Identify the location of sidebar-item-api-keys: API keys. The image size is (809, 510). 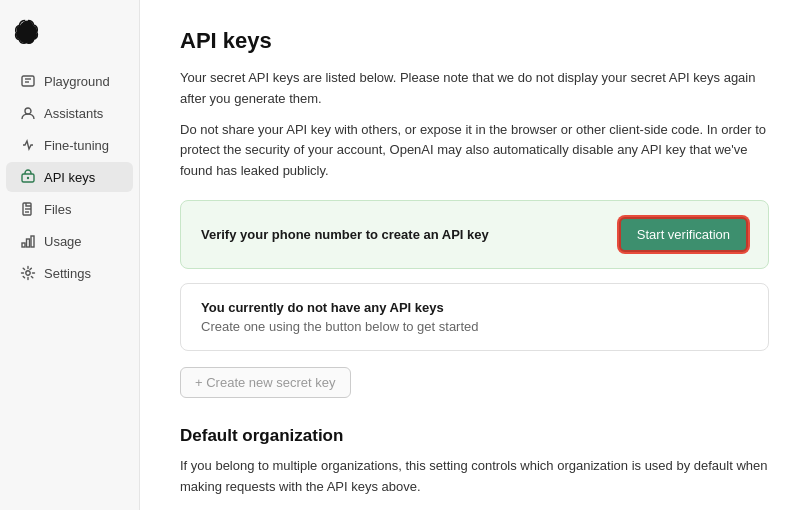
(70, 177).